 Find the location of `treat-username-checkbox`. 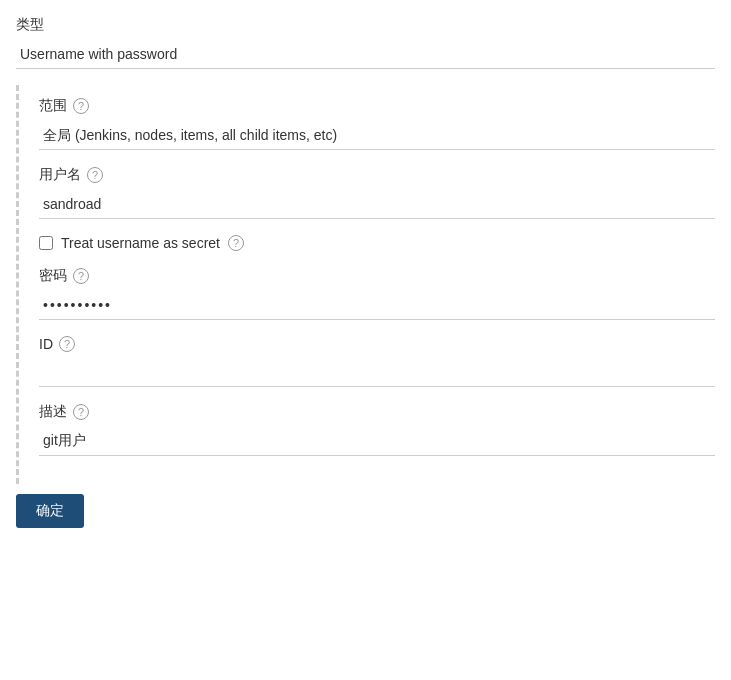

treat-username-checkbox is located at coordinates (46, 243).